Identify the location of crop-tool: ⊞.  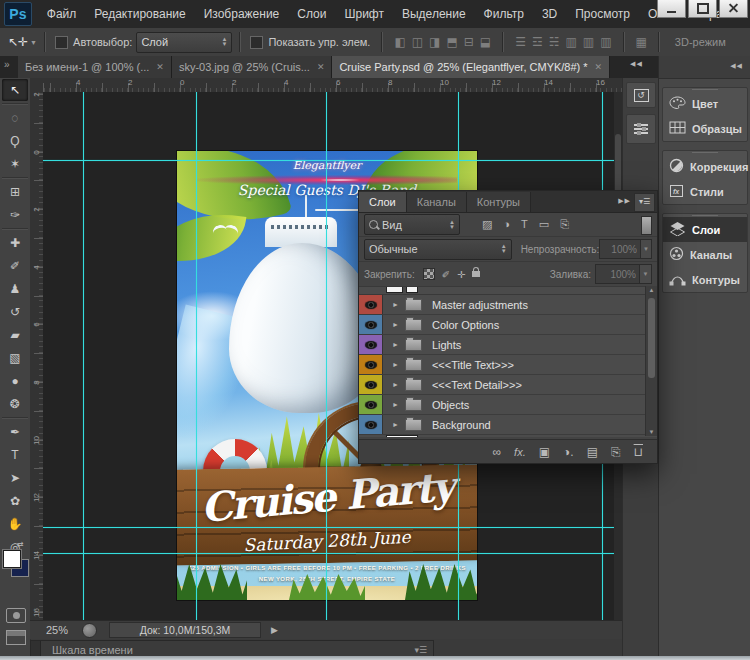
(15, 192).